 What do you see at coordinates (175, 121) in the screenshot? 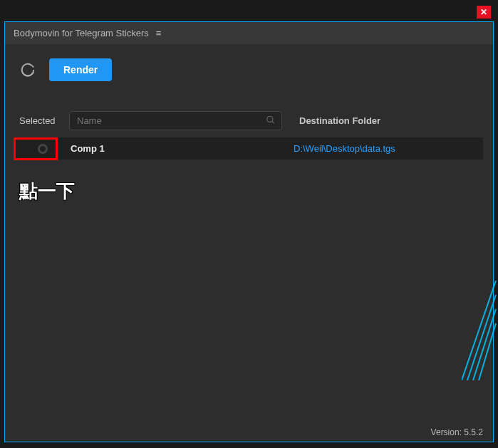
I see `name-search-wrap` at bounding box center [175, 121].